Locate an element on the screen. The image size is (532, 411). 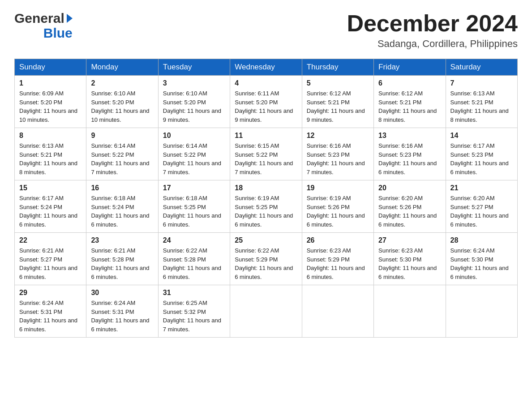
day-number: 5 is located at coordinates (338, 83).